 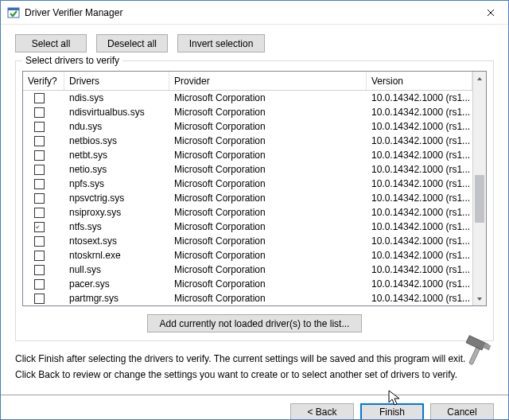 I want to click on instructions-line-2: Click Back to review or change the setti…, so click(x=254, y=375).